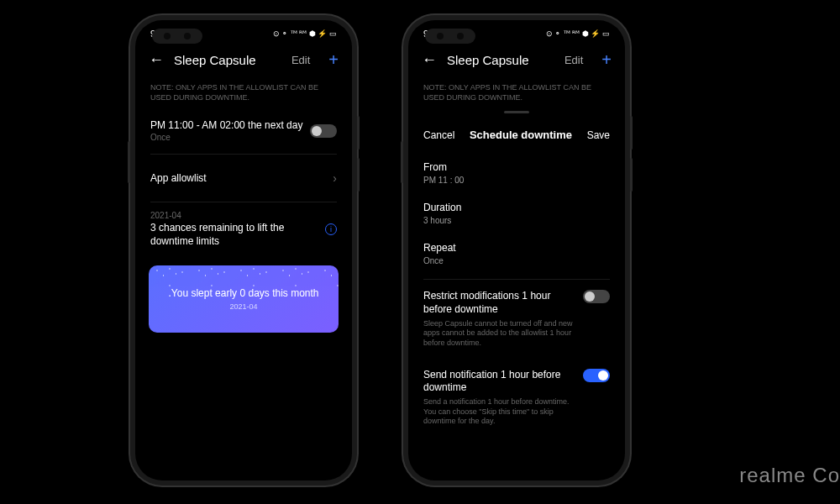 The height and width of the screenshot is (504, 840). Describe the element at coordinates (244, 293) in the screenshot. I see `sleep-stats-text: .You slept early 0 days this month` at that location.